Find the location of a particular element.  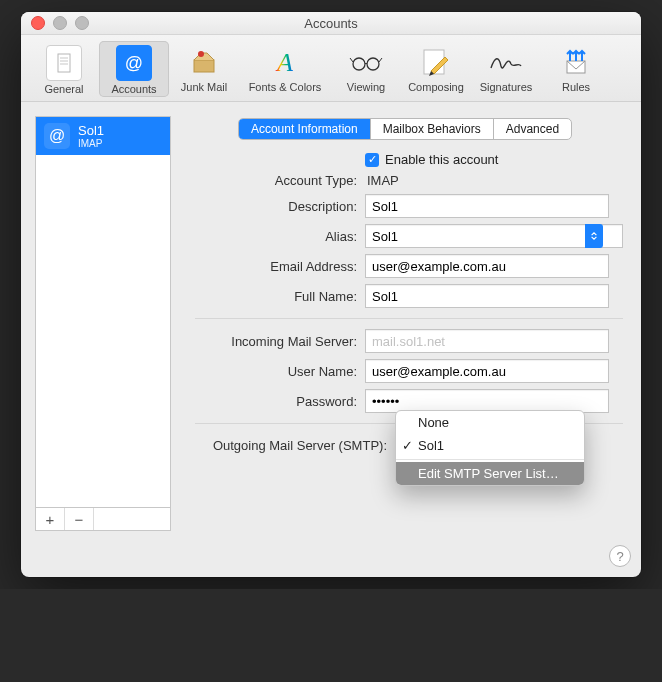

toolbar-label: Fonts & Colors is located at coordinates (286, 87).